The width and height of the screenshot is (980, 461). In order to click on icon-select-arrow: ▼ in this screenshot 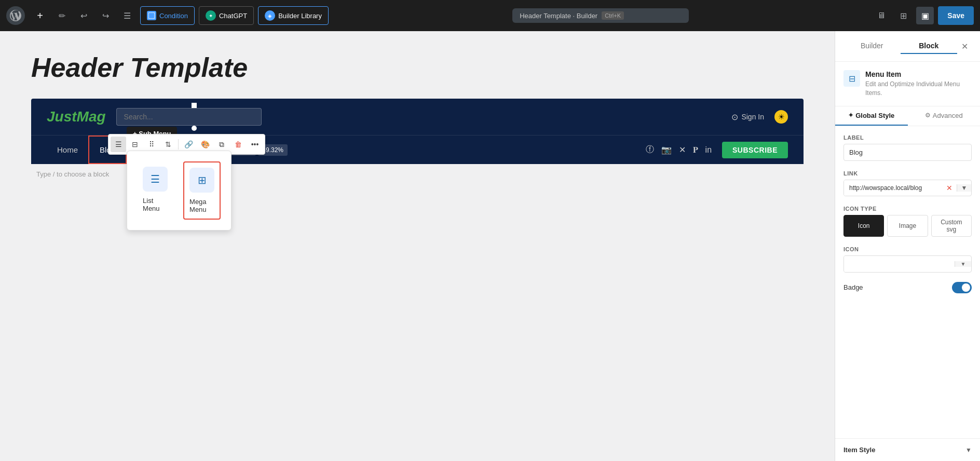, I will do `click(963, 264)`.